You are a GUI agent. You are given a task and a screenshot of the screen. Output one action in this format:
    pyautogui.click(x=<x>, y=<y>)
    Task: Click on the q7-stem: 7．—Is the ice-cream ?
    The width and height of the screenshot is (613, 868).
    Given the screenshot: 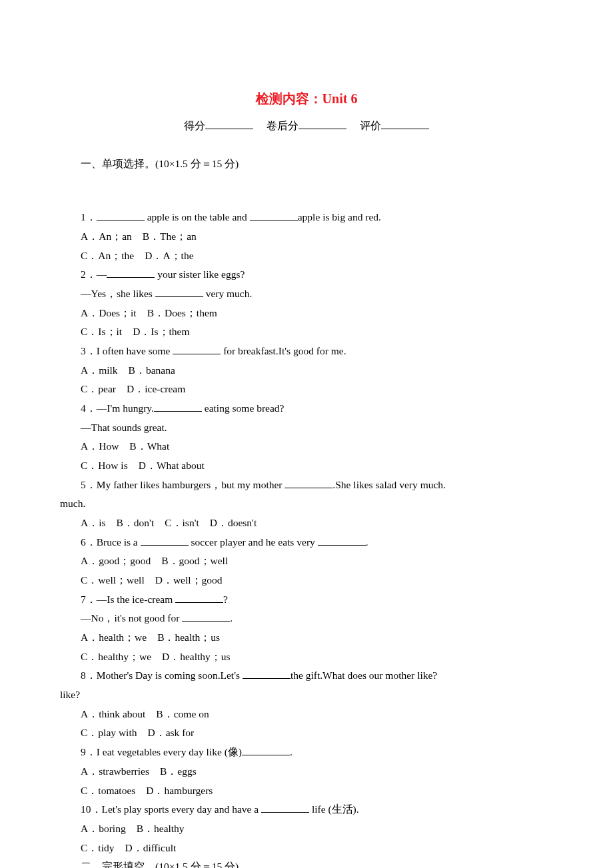 What is the action you would take?
    pyautogui.click(x=306, y=600)
    